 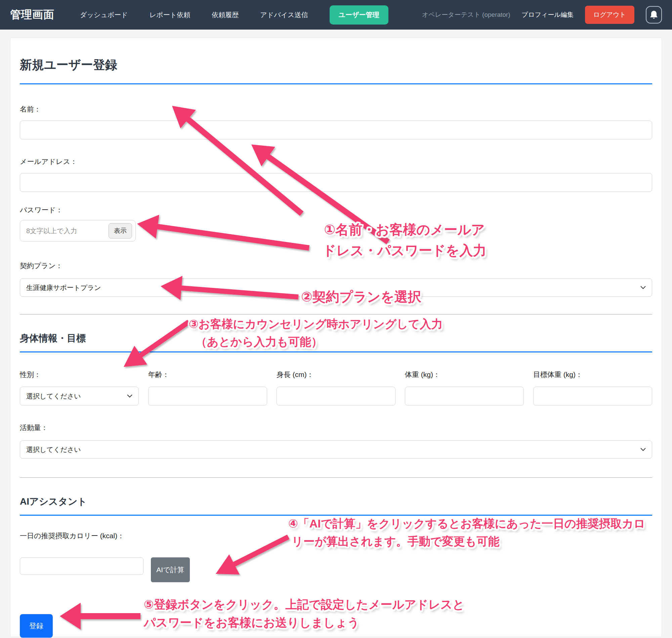 What do you see at coordinates (207, 375) in the screenshot?
I see `age-label: 年齢：` at bounding box center [207, 375].